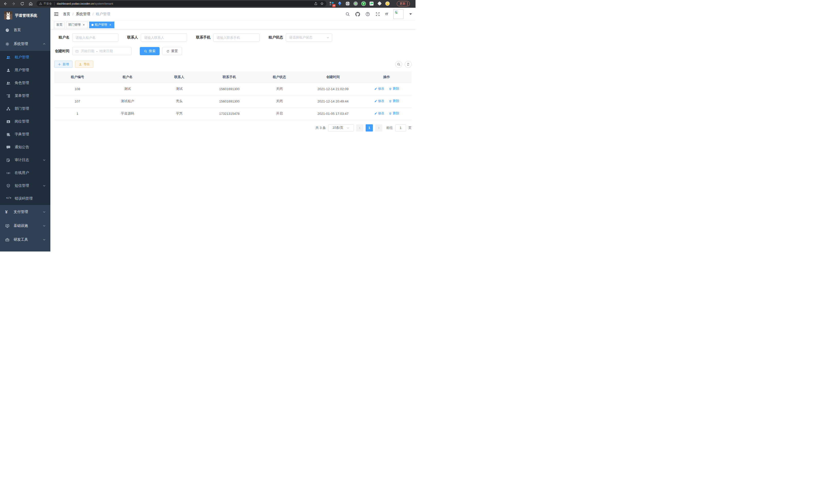  What do you see at coordinates (341, 128) in the screenshot?
I see `page-size-select: 10条/页` at bounding box center [341, 128].